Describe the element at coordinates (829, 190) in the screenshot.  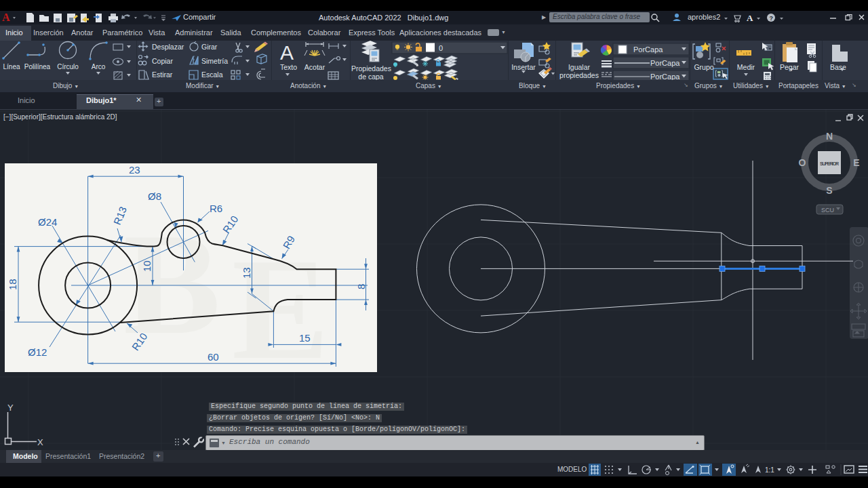
I see `svg-text: S` at that location.